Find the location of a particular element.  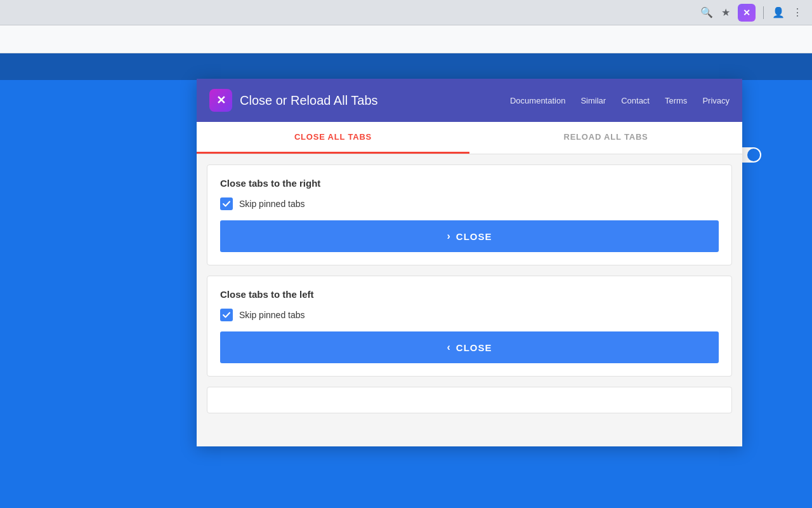

section-close-left-title: Close tabs to the left is located at coordinates (469, 295).